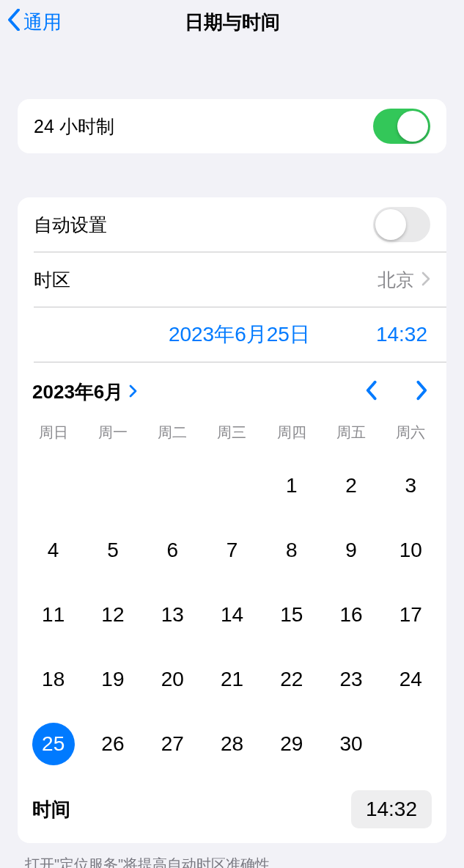 This screenshot has height=868, width=464. What do you see at coordinates (173, 615) in the screenshot?
I see `calendar-day: 13` at bounding box center [173, 615].